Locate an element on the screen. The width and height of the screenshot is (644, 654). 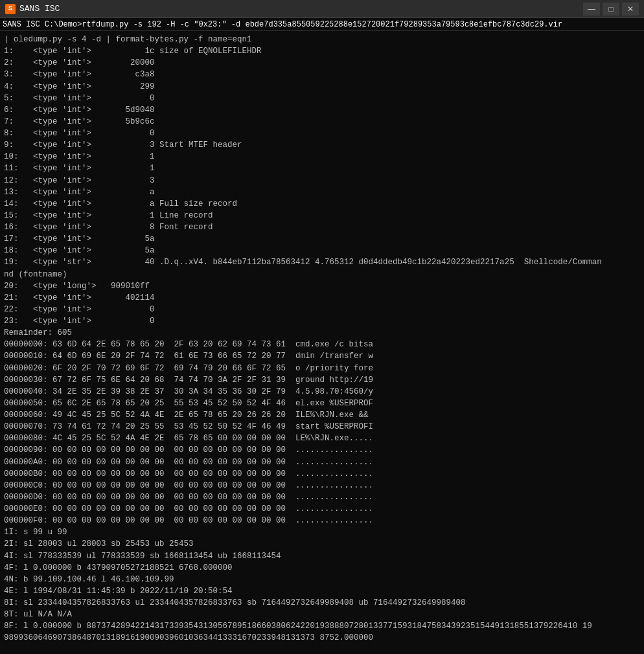
terminal-line: 00000000: 63 6D 64 2E 65 78 65 20 2F 63 … is located at coordinates (322, 344).